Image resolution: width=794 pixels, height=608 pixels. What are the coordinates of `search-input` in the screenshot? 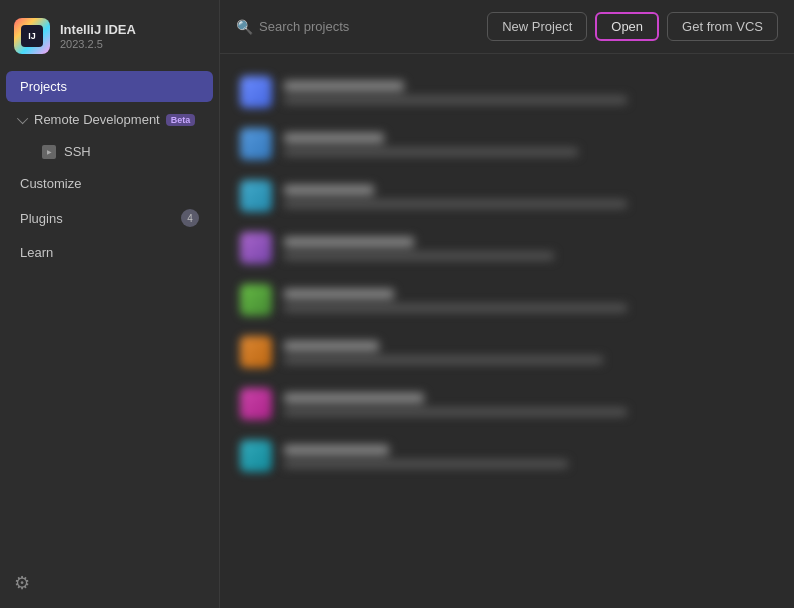 It's located at (367, 26).